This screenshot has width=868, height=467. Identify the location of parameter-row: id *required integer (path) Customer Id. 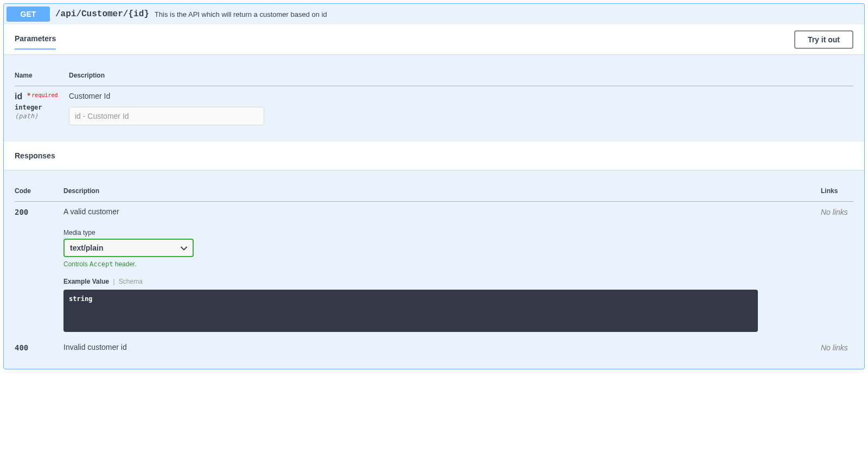
(434, 108).